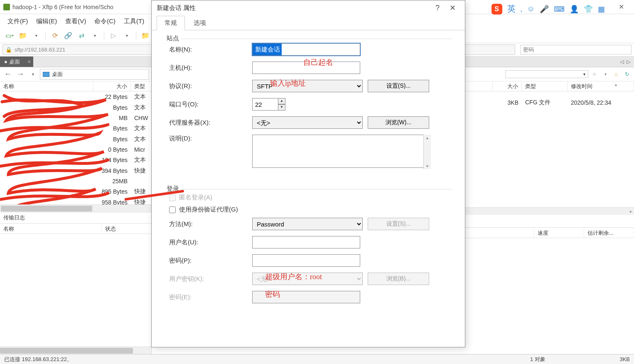 The height and width of the screenshot is (364, 634). Describe the element at coordinates (511, 9) in the screenshot. I see `ime-lang: 英` at that location.